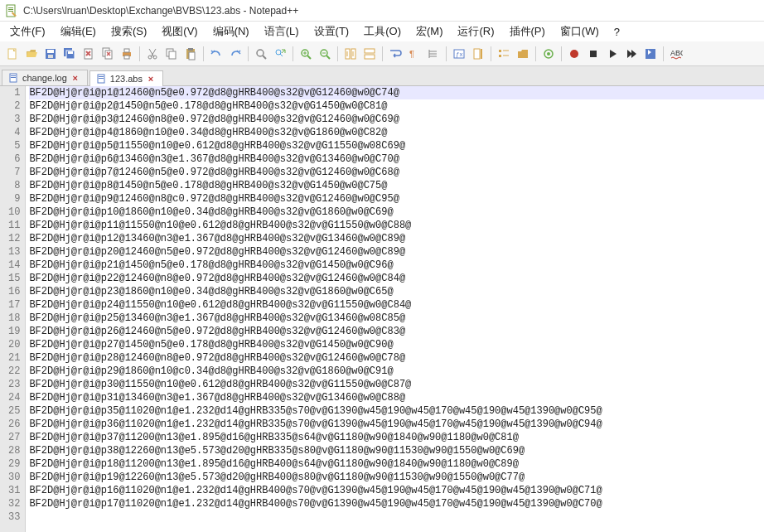 The width and height of the screenshot is (764, 532). I want to click on editor-line: BF2D@Hj@r@i@p9@12460@n8@c0.972@d8@gHRB40…, so click(396, 199).